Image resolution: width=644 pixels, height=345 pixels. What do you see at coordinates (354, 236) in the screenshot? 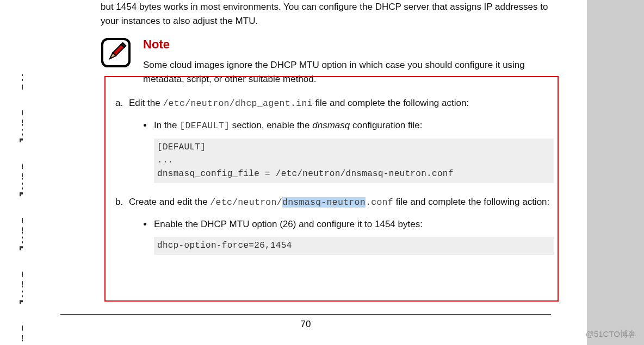
I see `step-b-bullet: Enable the DHCP MTU option (26) and conf…` at bounding box center [354, 236].